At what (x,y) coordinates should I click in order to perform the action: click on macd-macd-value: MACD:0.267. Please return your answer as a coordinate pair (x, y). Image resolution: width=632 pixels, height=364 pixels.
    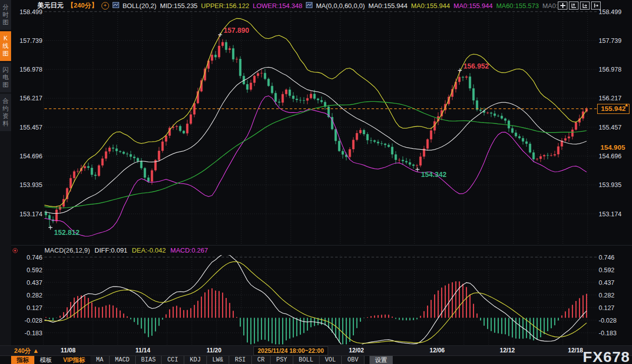
    Looking at the image, I should click on (189, 250).